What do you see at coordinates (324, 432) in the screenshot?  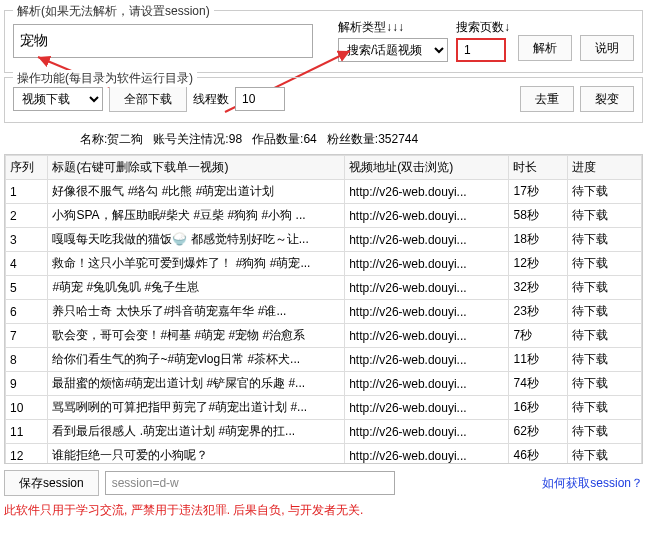 I see `table-row: 11看到最后很感人 .萌宠出道计划 #萌宠界的扛...http://v26-we…` at bounding box center [324, 432].